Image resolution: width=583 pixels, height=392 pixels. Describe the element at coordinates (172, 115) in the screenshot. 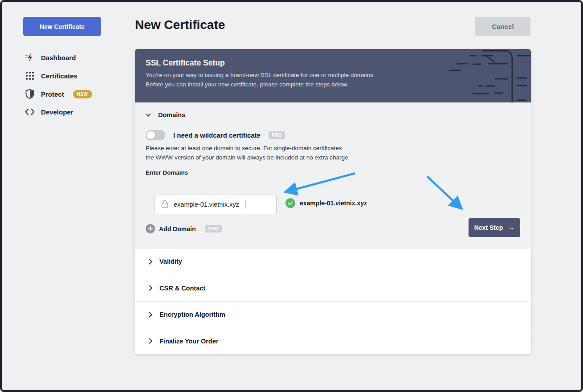

I see `domains-section-label: Domains` at that location.